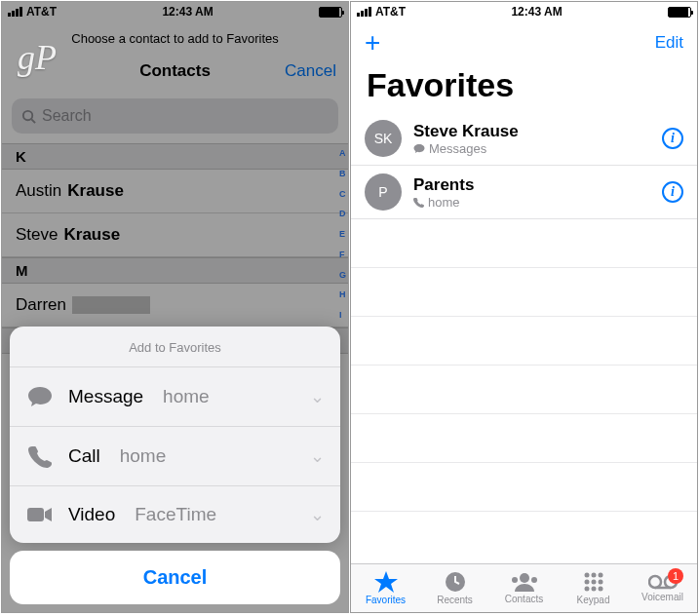 The height and width of the screenshot is (616, 699). Describe the element at coordinates (310, 71) in the screenshot. I see `nav-cancel-button: Cancel` at that location.